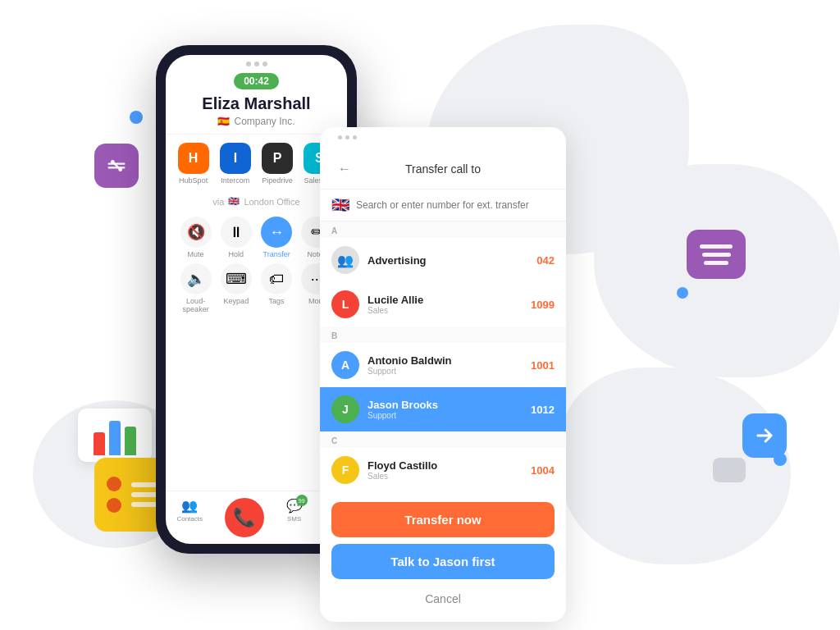  What do you see at coordinates (276, 232) in the screenshot?
I see `transfer-icon: ↔` at bounding box center [276, 232].